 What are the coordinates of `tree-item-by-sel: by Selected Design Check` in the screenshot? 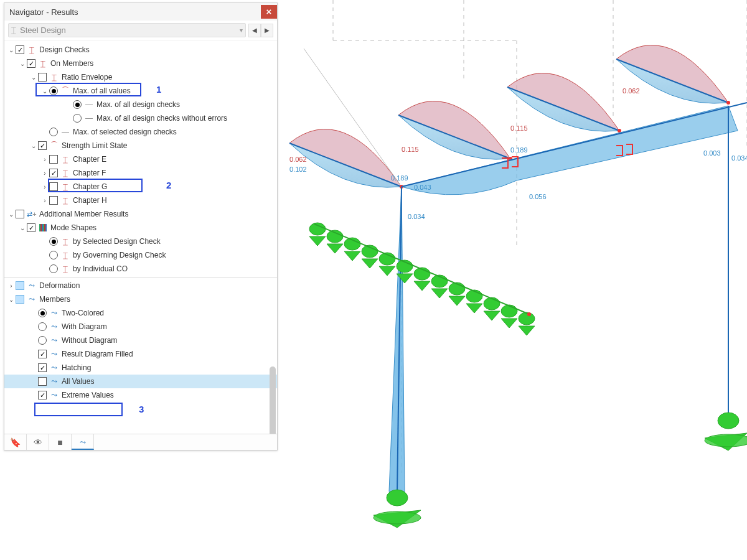 It's located at (141, 241).